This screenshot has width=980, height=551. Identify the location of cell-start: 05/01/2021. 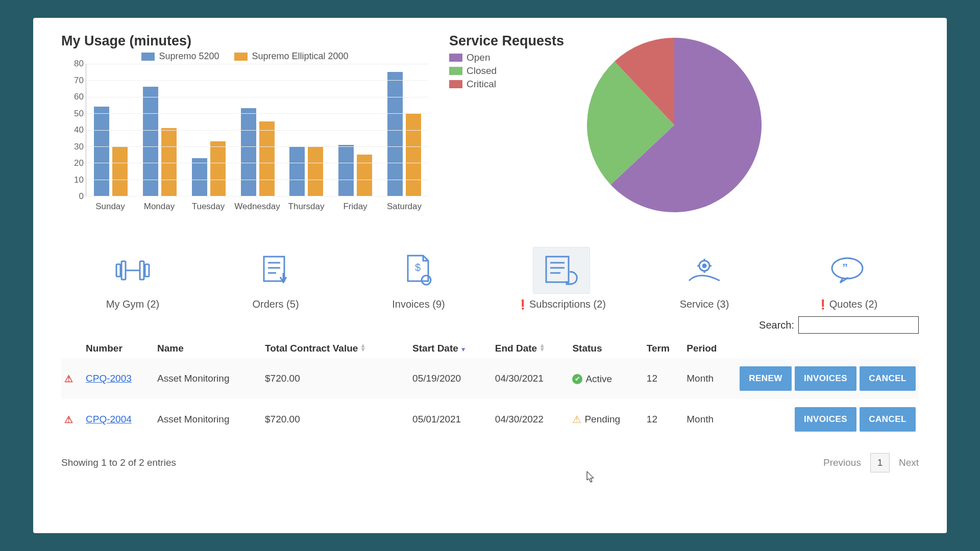
(451, 419).